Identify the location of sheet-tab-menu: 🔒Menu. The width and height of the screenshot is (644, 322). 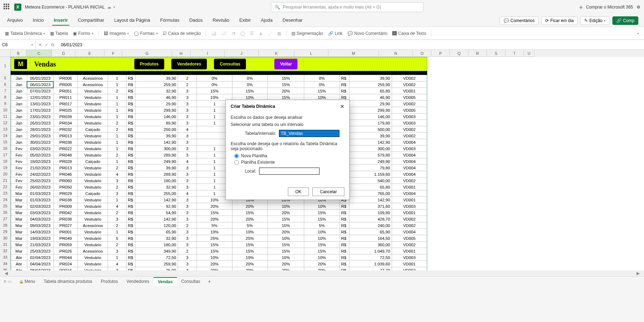
(27, 281).